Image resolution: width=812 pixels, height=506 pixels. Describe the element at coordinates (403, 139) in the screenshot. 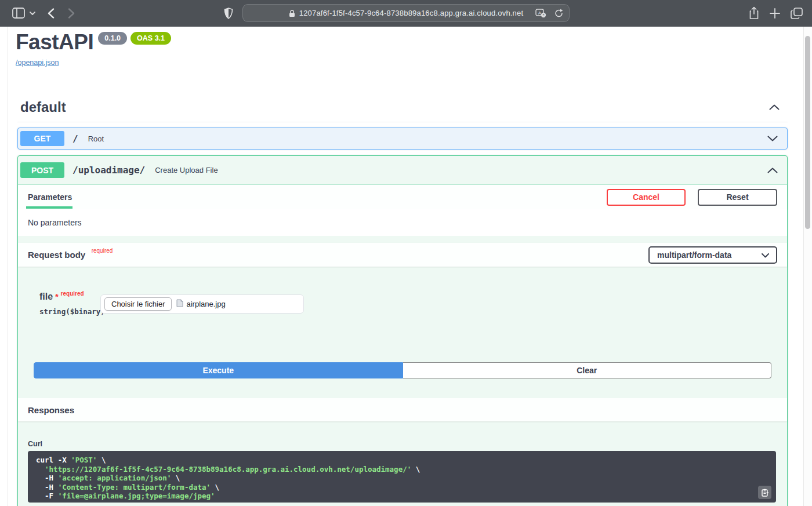

I see `get-root-summary: GET / Root` at that location.